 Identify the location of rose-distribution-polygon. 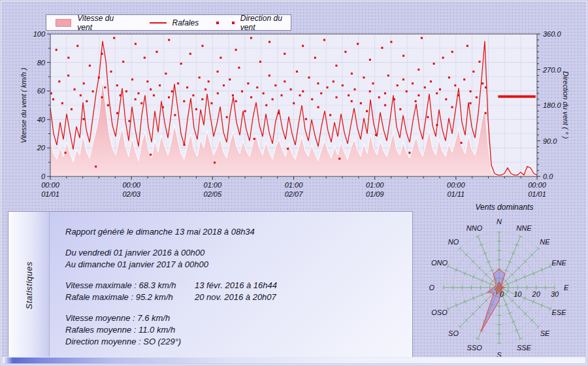
(493, 301).